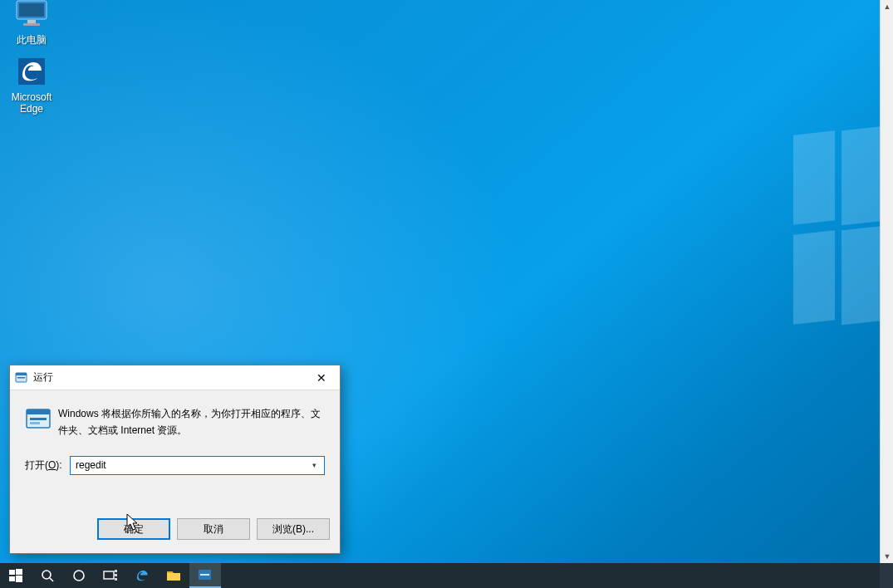  Describe the element at coordinates (32, 15) in the screenshot. I see `monitor-icon` at that location.